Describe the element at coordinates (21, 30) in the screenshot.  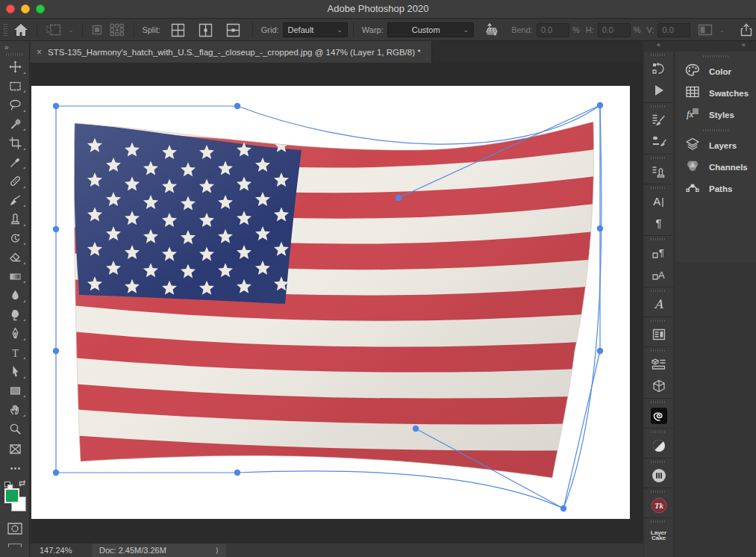
I see `home-icon` at that location.